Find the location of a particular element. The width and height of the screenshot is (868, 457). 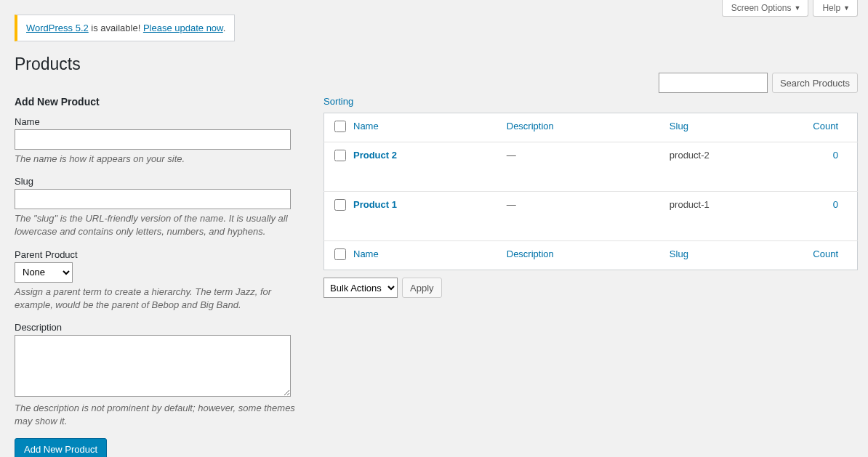

col-name-footer: Name is located at coordinates (423, 256).